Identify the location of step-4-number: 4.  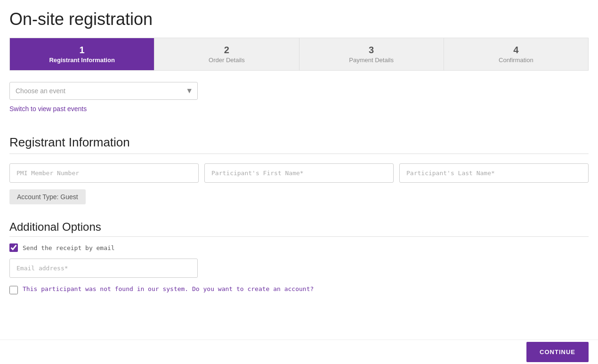
(516, 50).